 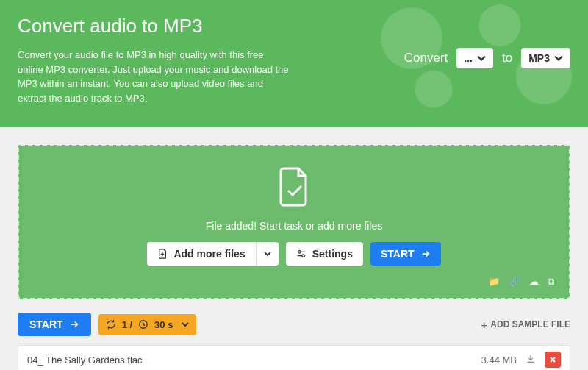 What do you see at coordinates (406, 254) in the screenshot?
I see `start-button: START` at bounding box center [406, 254].